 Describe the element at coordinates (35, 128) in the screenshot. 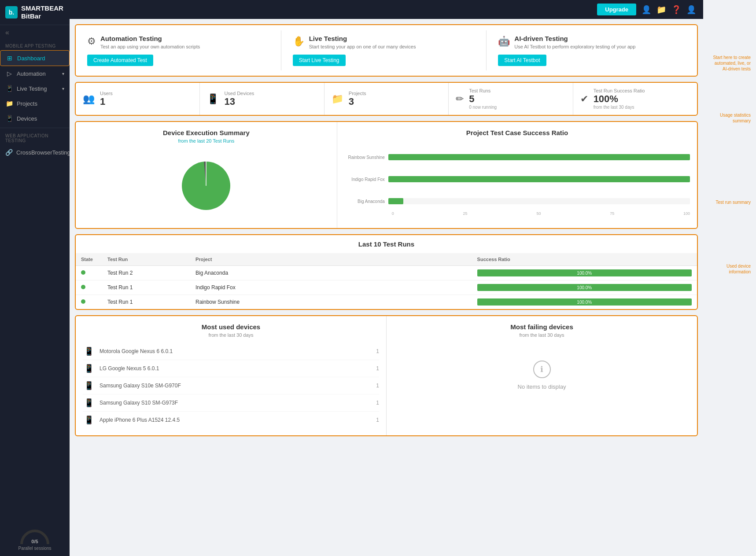

I see `sidebar-divider` at that location.